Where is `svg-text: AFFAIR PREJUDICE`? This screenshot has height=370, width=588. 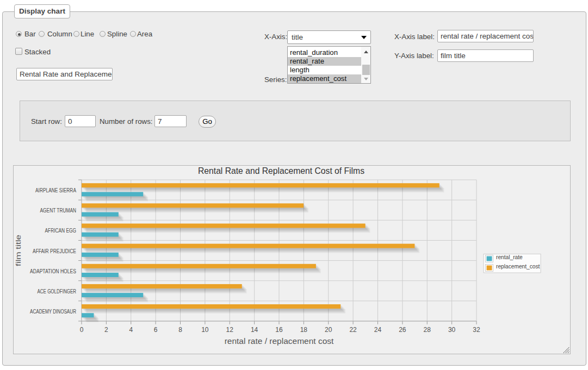
svg-text: AFFAIR PREJUDICE is located at coordinates (54, 251).